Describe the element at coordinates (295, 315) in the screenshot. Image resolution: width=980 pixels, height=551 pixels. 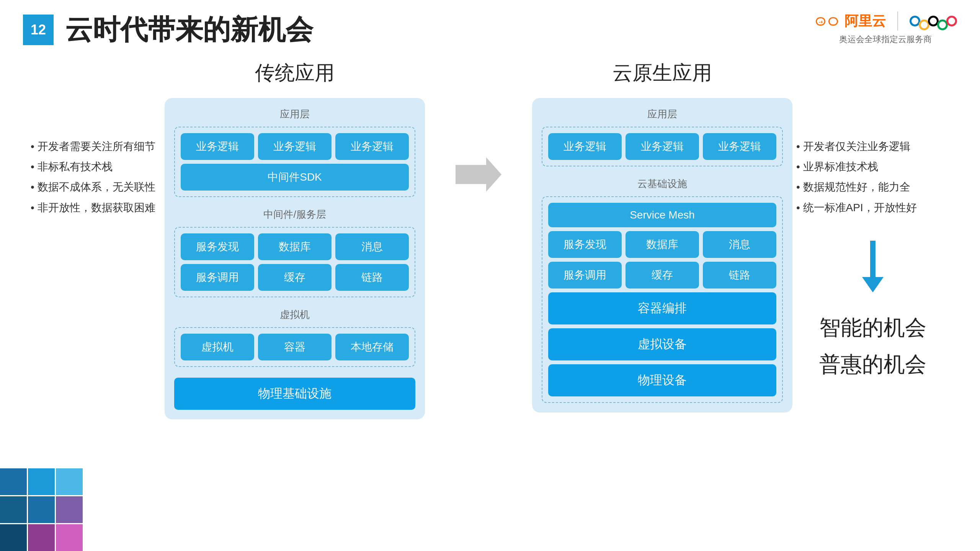
I see `trad-vm-layer-label: 虚拟机` at that location.